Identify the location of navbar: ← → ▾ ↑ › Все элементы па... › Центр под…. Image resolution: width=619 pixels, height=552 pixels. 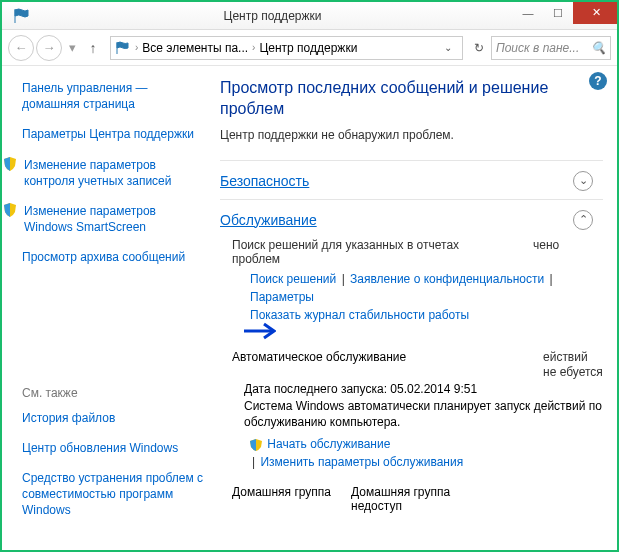
(310, 48).